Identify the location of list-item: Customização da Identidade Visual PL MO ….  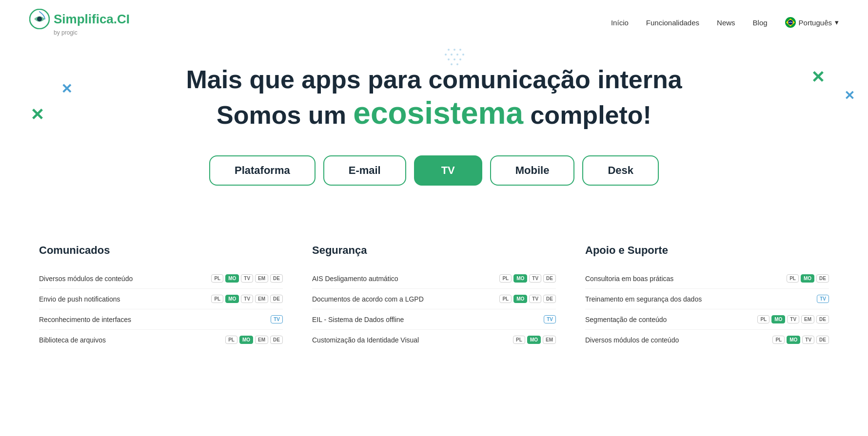
(434, 340).